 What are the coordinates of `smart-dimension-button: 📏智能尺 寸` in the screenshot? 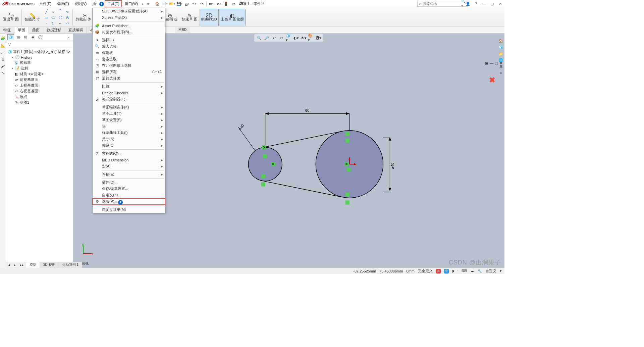 It's located at (32, 17).